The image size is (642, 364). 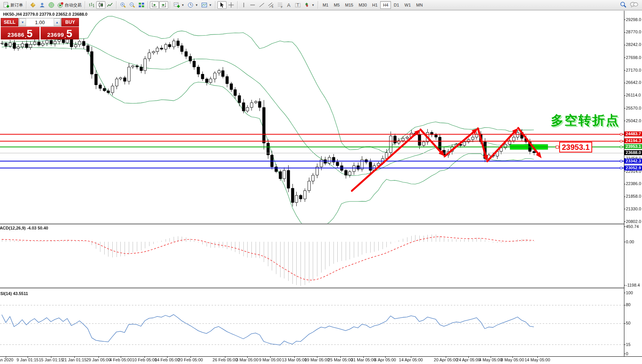 I want to click on zoom-in-icon, so click(x=123, y=5).